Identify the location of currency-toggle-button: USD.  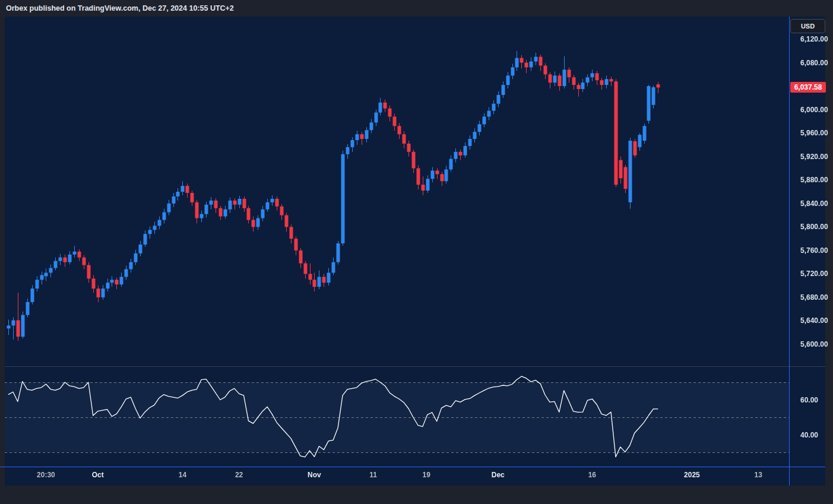
(807, 26).